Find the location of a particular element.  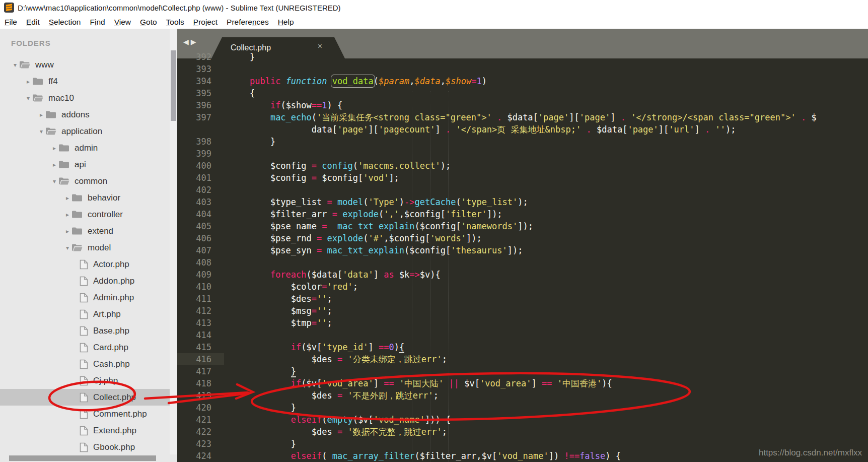

code-text: $color='red'; is located at coordinates (294, 287).